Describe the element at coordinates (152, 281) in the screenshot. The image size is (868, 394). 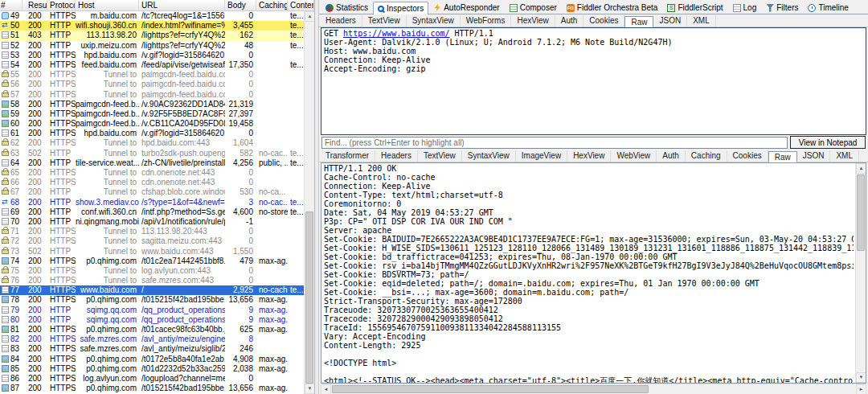
I see `session-row-76: 76200HTTPSTunnel tosafe.mzres.com:4430` at that location.